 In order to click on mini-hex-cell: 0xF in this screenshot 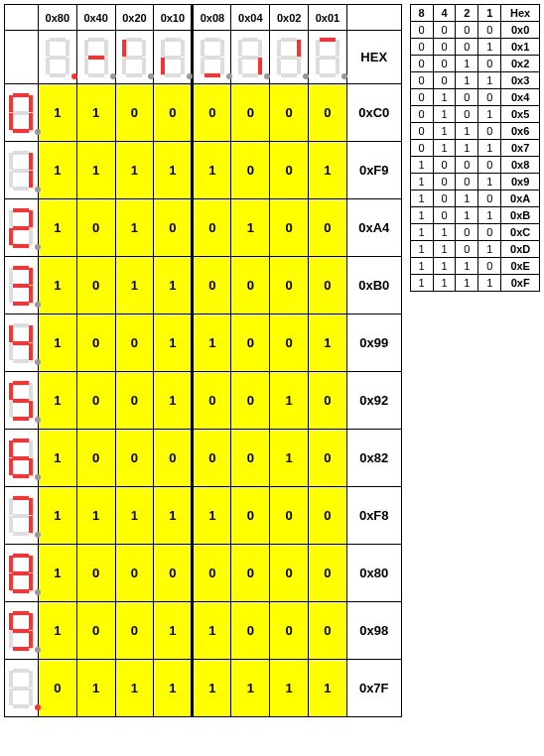, I will do `click(520, 284)`.